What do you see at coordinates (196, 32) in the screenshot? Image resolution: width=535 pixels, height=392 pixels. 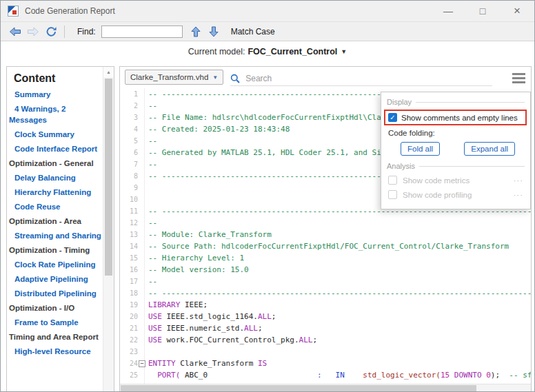 I see `find-previous-button` at bounding box center [196, 32].